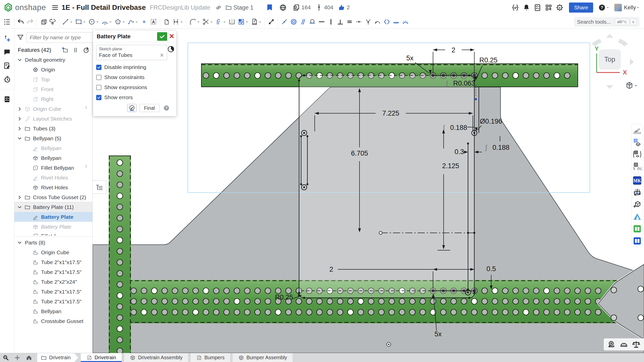  What do you see at coordinates (271, 22) in the screenshot?
I see `dimension-tool-button` at bounding box center [271, 22].